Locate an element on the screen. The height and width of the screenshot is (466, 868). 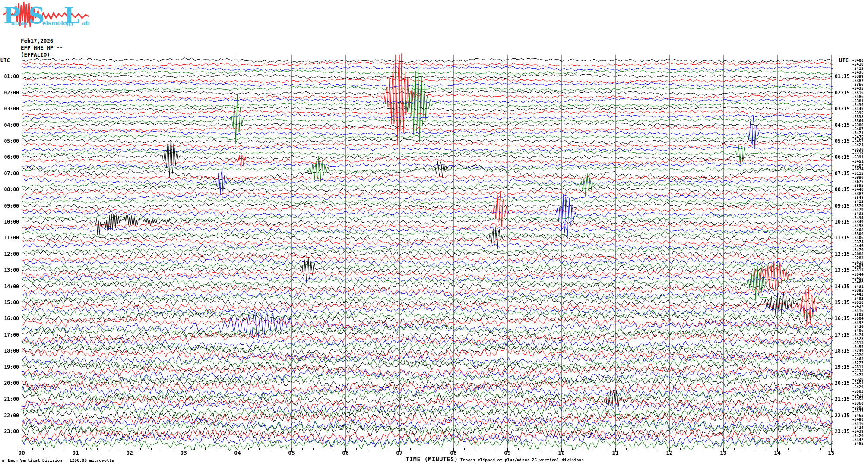
hour-label-right: 16:15 is located at coordinates (844, 318).